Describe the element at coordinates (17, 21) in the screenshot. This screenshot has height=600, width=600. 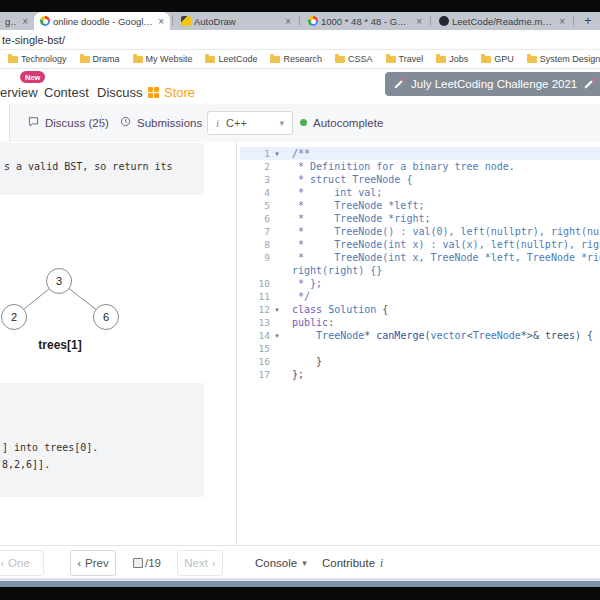
I see `browser-tab: gle BST×` at that location.